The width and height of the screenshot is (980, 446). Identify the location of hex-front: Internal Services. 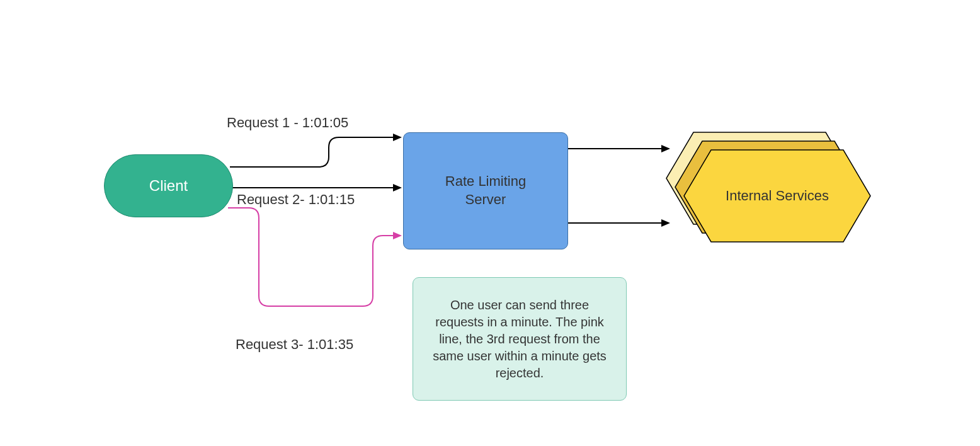
(777, 196).